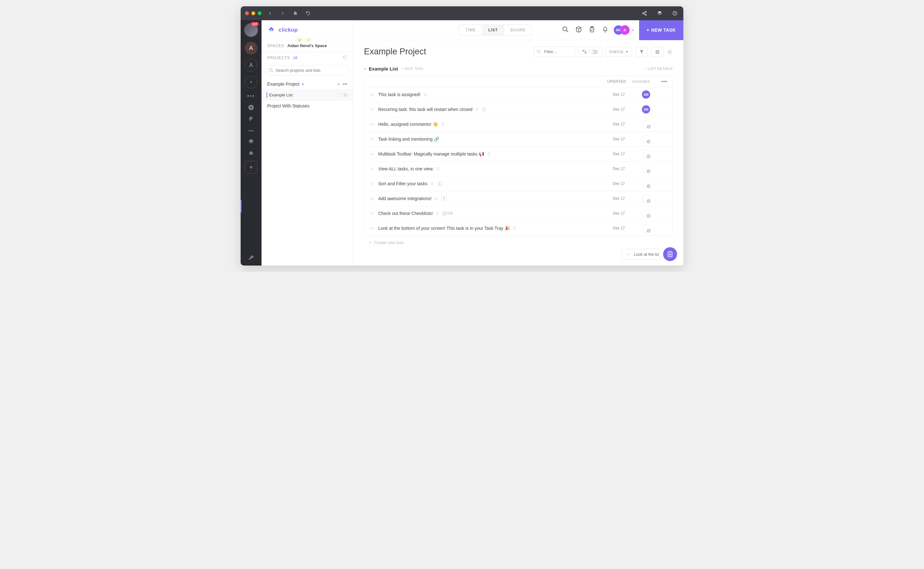  I want to click on add-workspace: +, so click(251, 82).